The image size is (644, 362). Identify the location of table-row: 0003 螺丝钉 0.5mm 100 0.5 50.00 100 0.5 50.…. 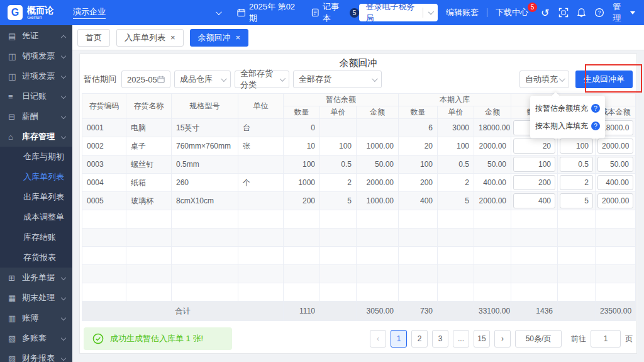
(359, 165).